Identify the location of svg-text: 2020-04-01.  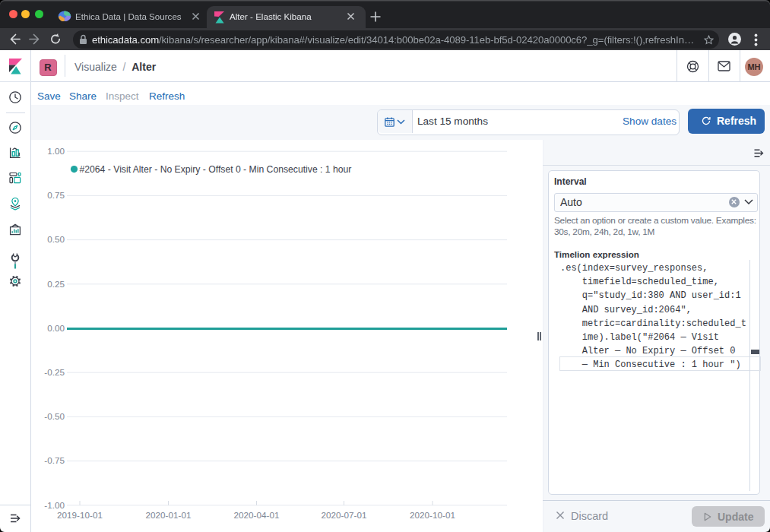
(257, 515).